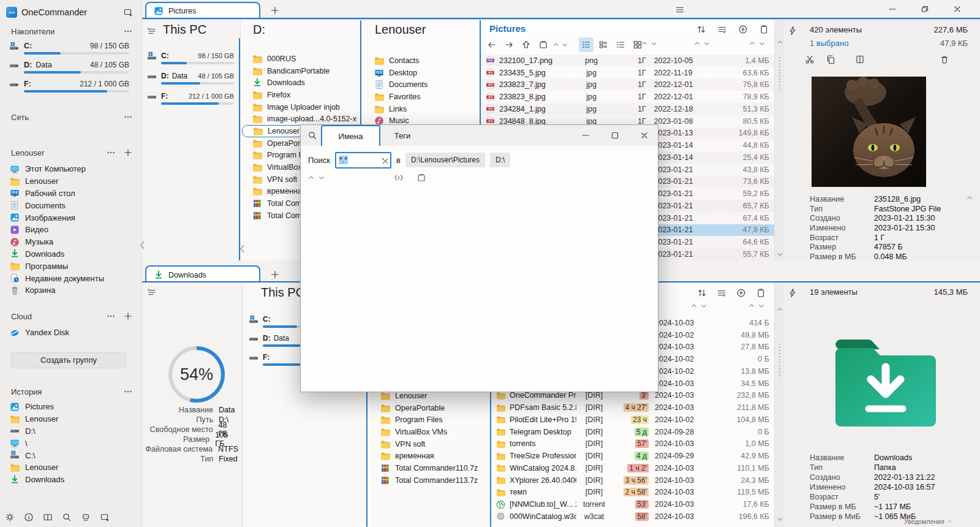  Describe the element at coordinates (860, 59) in the screenshot. I see `duplicate-icon` at that location.